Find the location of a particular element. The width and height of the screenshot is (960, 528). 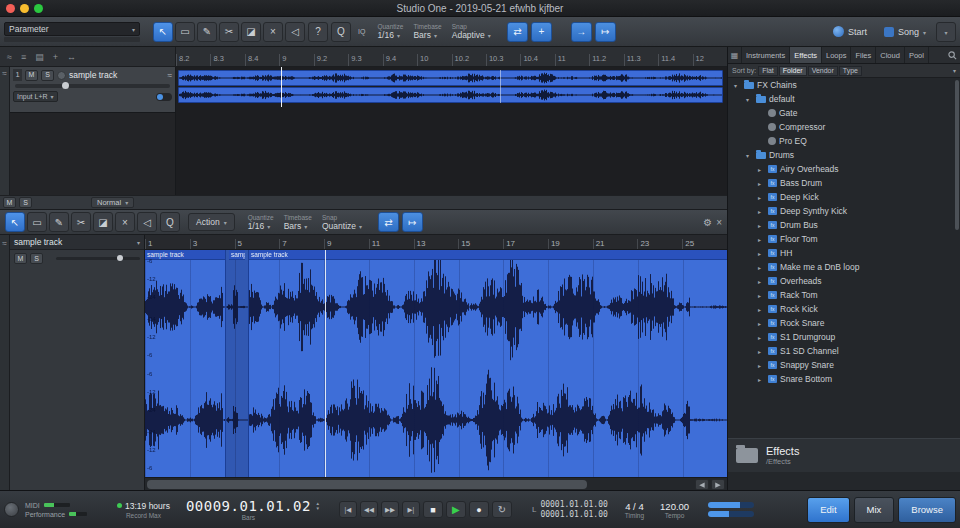

scrollbar-thumb is located at coordinates (957, 155).